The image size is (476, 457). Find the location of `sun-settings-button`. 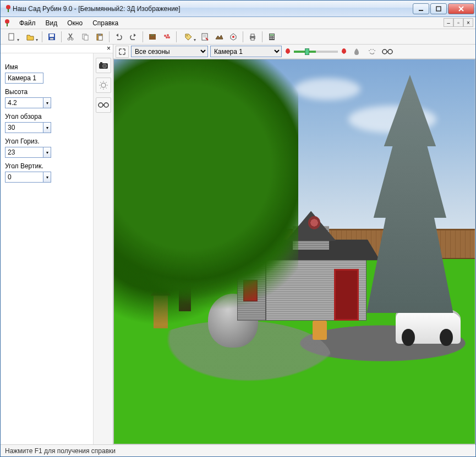

sun-settings-button is located at coordinates (103, 85).